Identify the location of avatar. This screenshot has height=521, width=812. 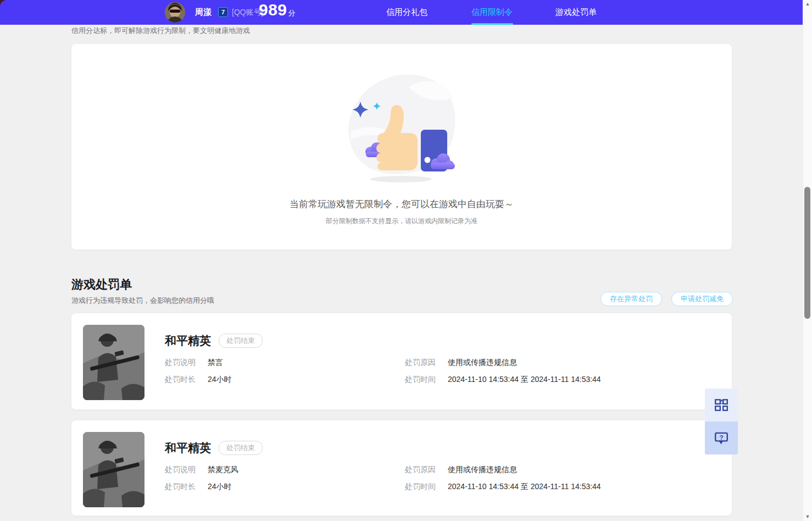
(175, 12).